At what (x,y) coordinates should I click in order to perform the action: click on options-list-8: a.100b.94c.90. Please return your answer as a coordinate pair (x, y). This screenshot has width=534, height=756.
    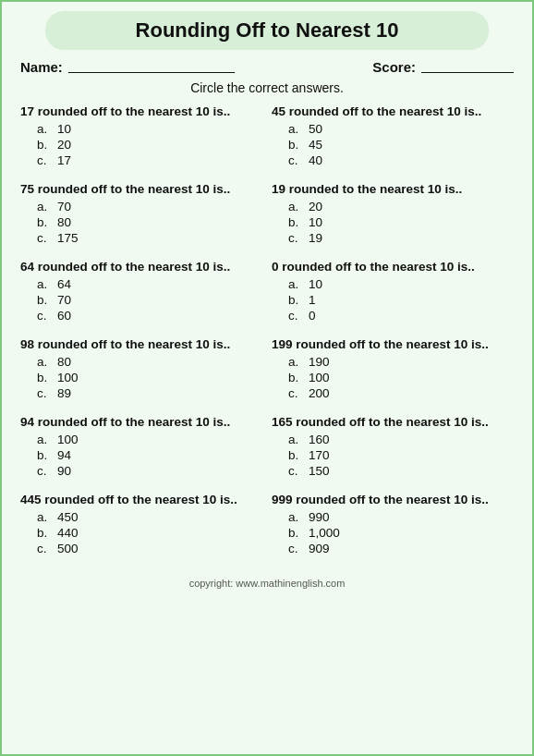
    Looking at the image, I should click on (141, 455).